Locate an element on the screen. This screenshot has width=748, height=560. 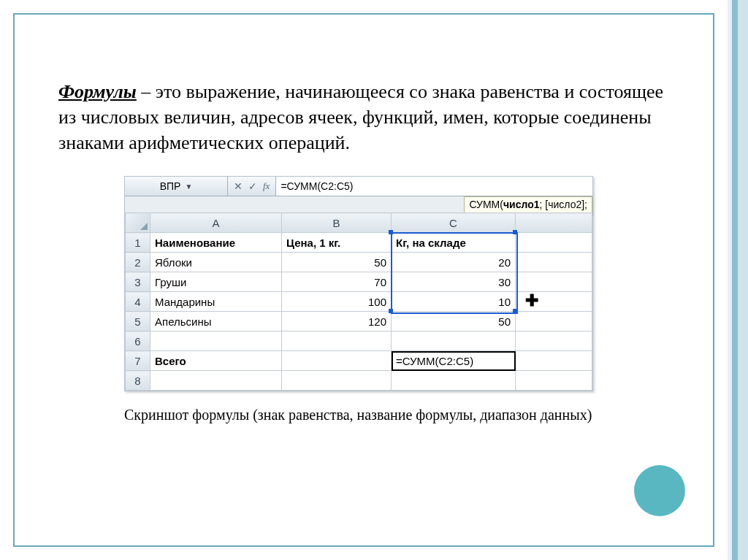
cell: 120 is located at coordinates (337, 321).